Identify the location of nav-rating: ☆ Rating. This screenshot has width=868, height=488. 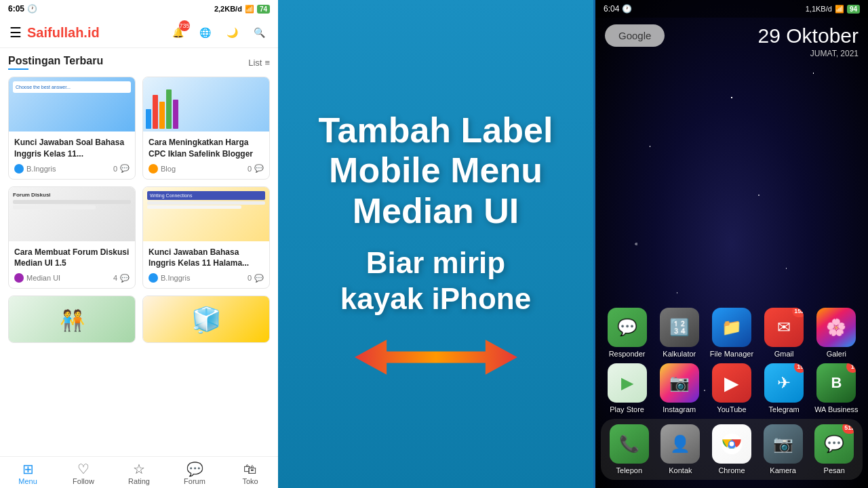
(139, 474).